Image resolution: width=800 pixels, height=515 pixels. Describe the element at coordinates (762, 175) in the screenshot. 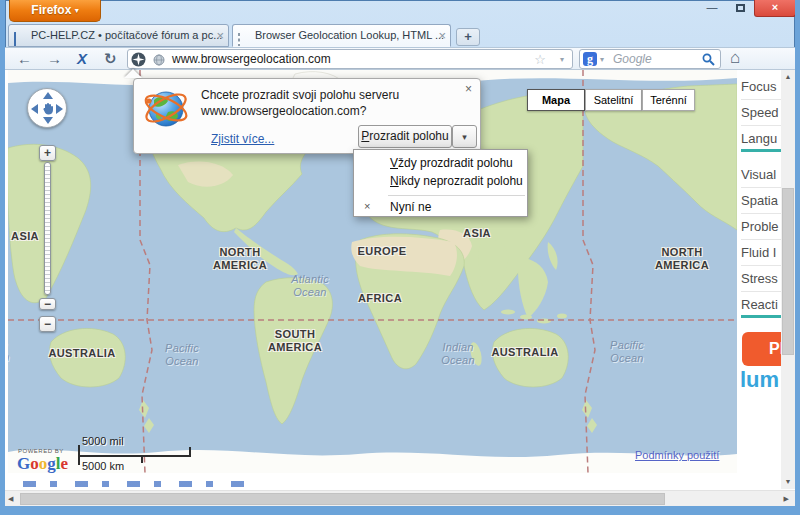

I see `sidebar-item-visual: Visual` at that location.